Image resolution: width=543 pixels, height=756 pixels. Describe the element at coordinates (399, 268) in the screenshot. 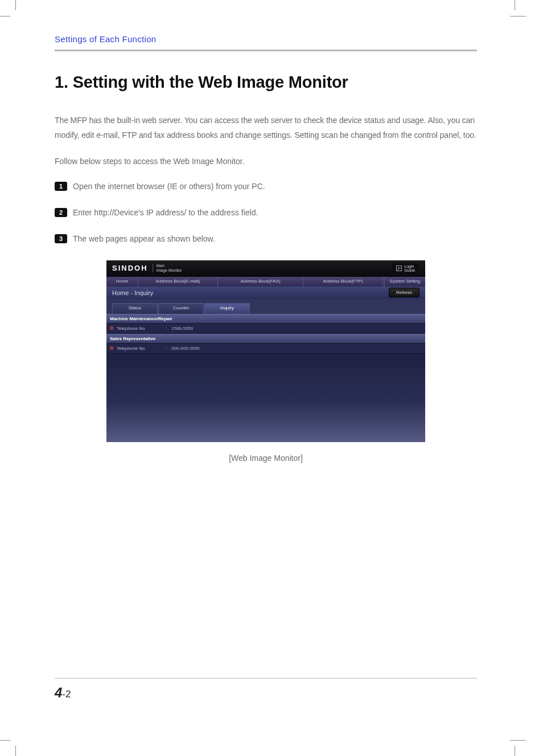

I see `login-icon` at that location.